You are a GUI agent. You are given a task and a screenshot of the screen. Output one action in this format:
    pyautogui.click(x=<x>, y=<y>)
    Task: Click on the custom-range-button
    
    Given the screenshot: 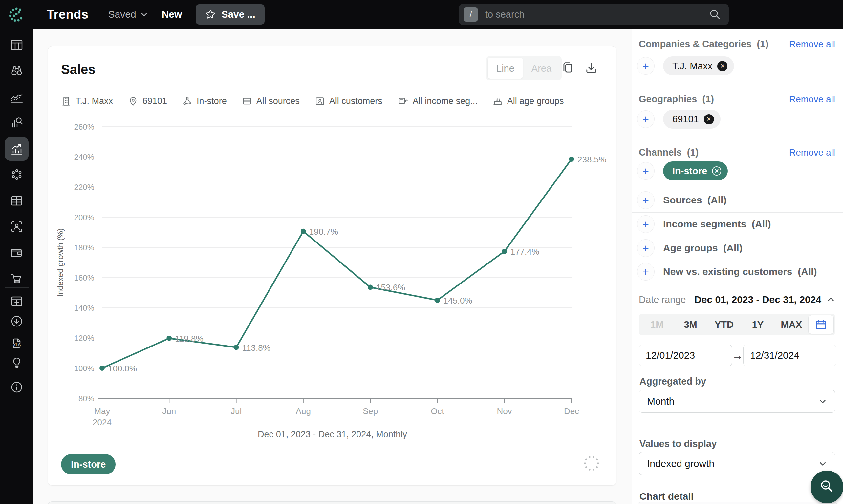 What is the action you would take?
    pyautogui.click(x=821, y=325)
    